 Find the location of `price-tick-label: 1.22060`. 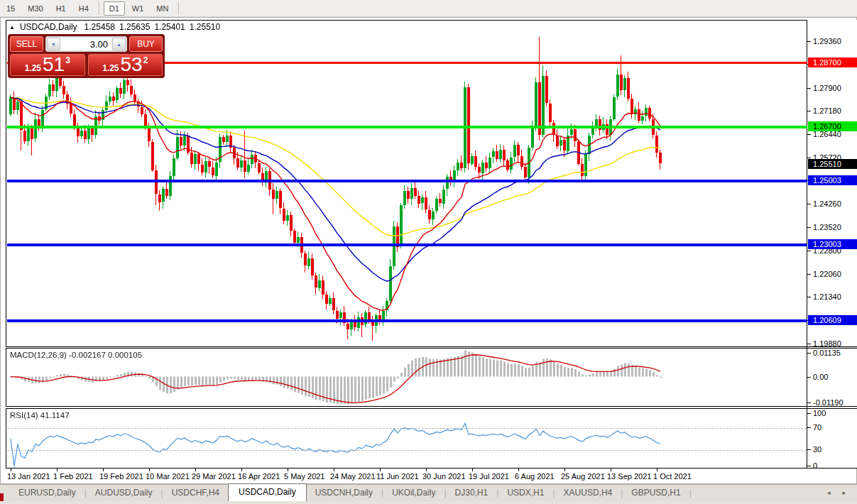

price-tick-label: 1.22060 is located at coordinates (827, 274).